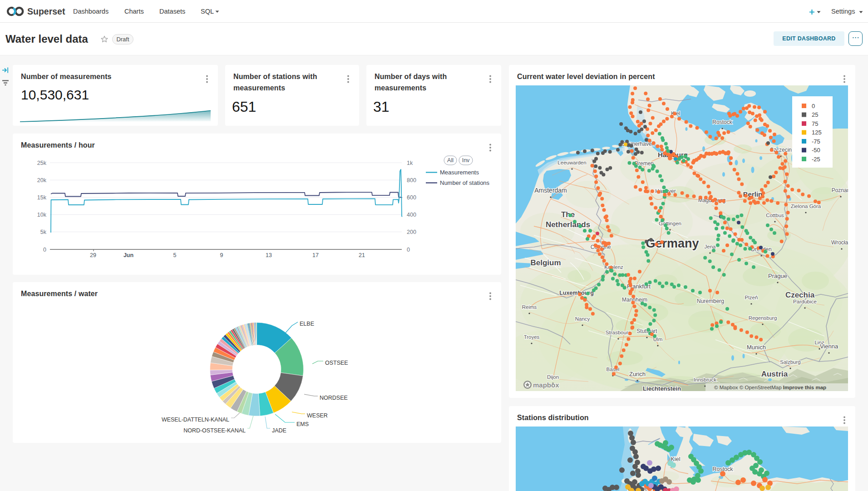 This screenshot has width=868, height=491. Describe the element at coordinates (307, 324) in the screenshot. I see `svg-text: ELBE` at that location.